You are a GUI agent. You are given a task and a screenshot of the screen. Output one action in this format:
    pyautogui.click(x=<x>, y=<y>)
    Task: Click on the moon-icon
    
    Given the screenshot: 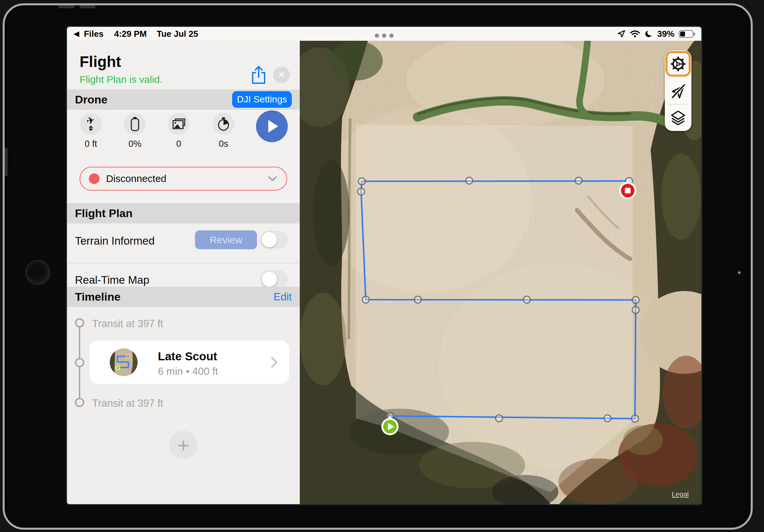 What is the action you would take?
    pyautogui.click(x=649, y=34)
    